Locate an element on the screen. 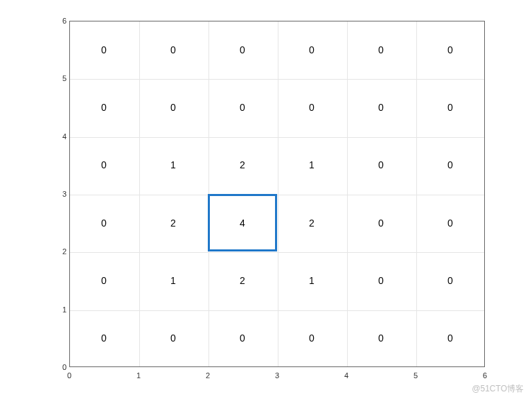 The image size is (532, 399). x-tick-label: 3 is located at coordinates (277, 375).